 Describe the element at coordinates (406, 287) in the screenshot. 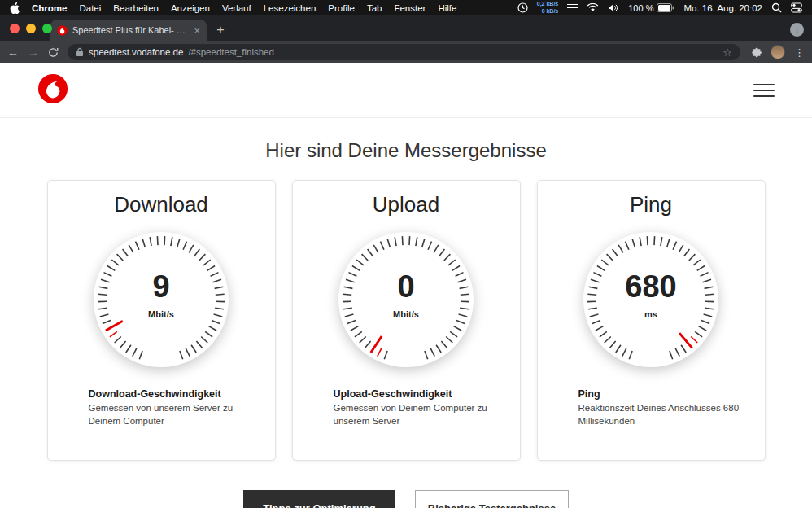

I see `upload-value: 0` at that location.